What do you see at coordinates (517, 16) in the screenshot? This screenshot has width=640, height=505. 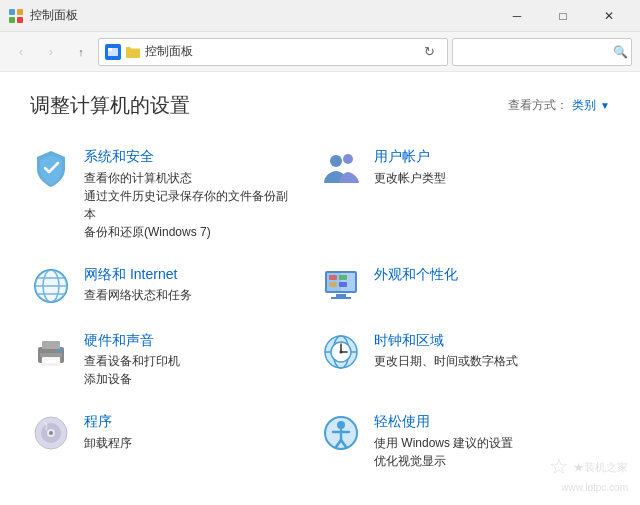 I see `minimize-button: ─` at bounding box center [517, 16].